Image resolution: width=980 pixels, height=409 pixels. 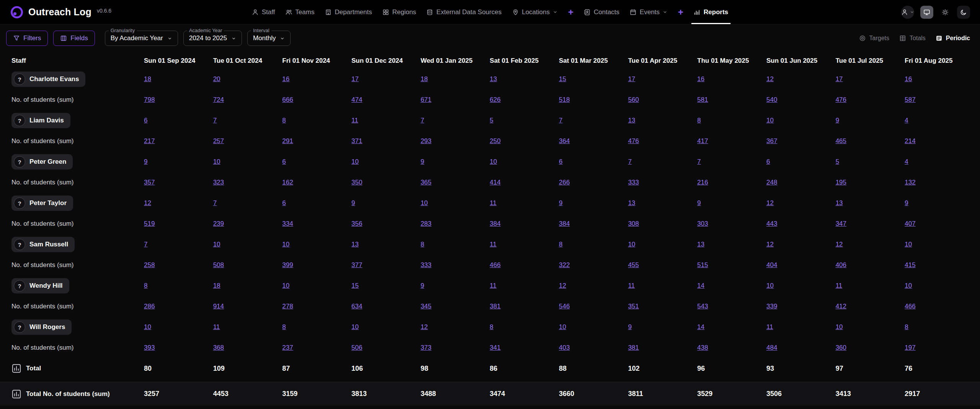 What do you see at coordinates (564, 347) in the screenshot?
I see `metric-link: 403` at bounding box center [564, 347].